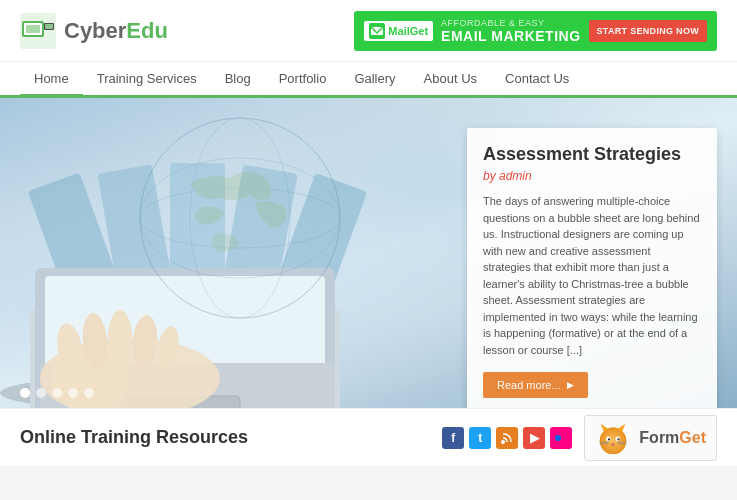 This screenshot has width=737, height=500. I want to click on article-excerpt: The days of answering multiple-choice qu…, so click(592, 276).